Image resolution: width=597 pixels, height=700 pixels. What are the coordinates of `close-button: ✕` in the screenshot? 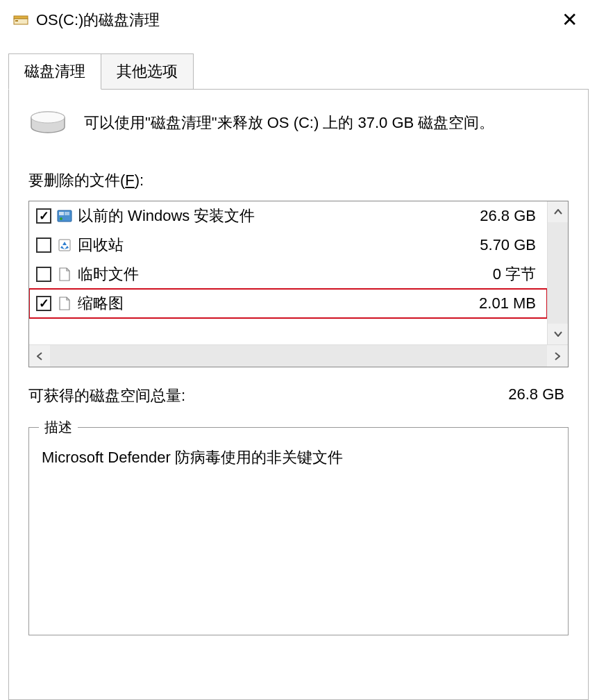 It's located at (569, 19).